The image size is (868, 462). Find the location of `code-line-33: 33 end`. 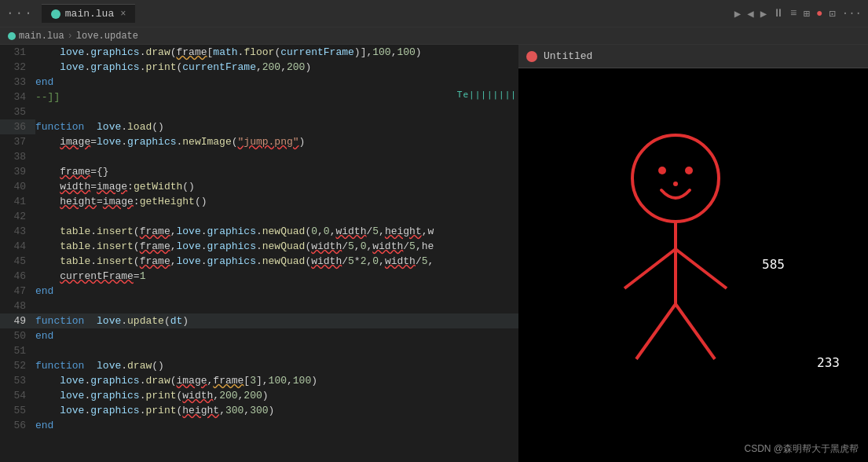

code-line-33: 33 end is located at coordinates (259, 82).